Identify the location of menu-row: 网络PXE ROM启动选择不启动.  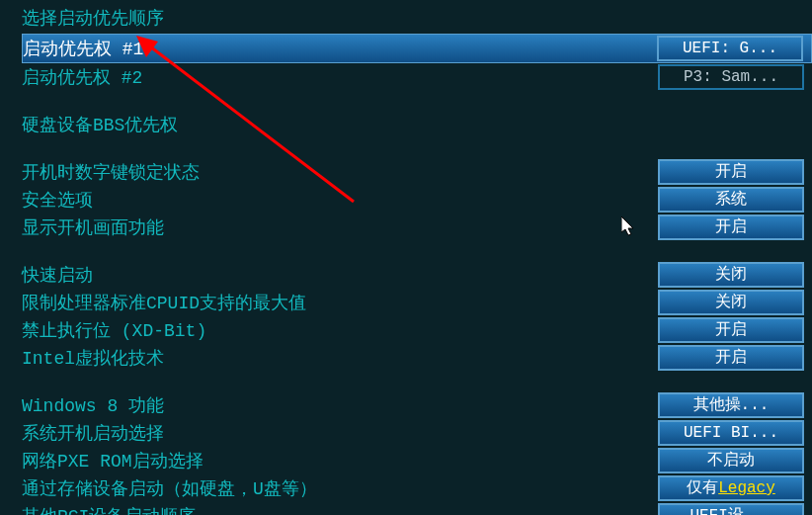
(417, 461).